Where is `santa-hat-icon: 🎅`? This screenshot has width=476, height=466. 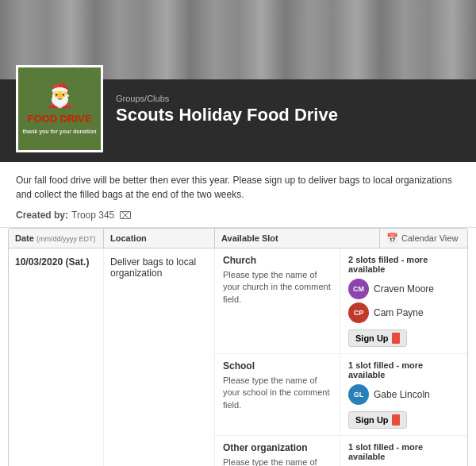
santa-hat-icon: 🎅 is located at coordinates (60, 96).